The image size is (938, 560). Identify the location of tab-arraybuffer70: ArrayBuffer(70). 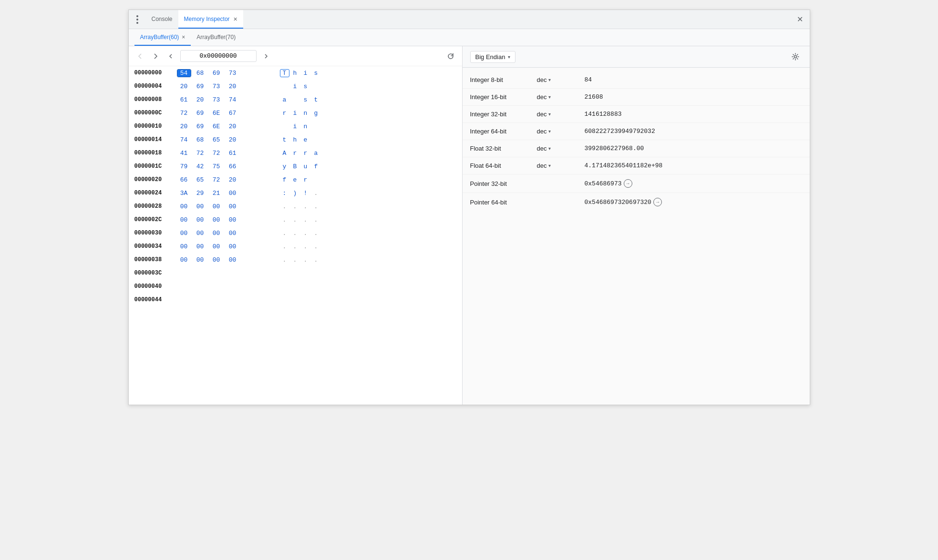
(216, 37).